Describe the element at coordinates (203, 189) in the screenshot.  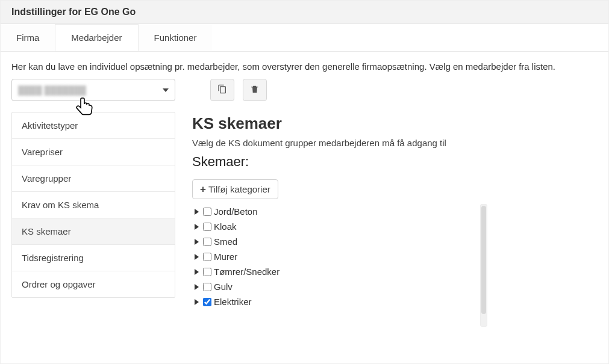
I see `plus-icon: +` at that location.